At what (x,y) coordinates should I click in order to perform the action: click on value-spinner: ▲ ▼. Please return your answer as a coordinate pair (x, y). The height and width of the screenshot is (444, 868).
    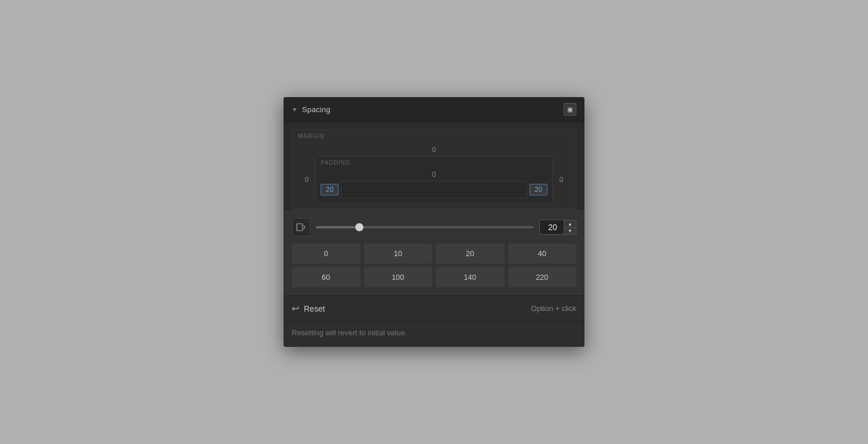
    Looking at the image, I should click on (558, 227).